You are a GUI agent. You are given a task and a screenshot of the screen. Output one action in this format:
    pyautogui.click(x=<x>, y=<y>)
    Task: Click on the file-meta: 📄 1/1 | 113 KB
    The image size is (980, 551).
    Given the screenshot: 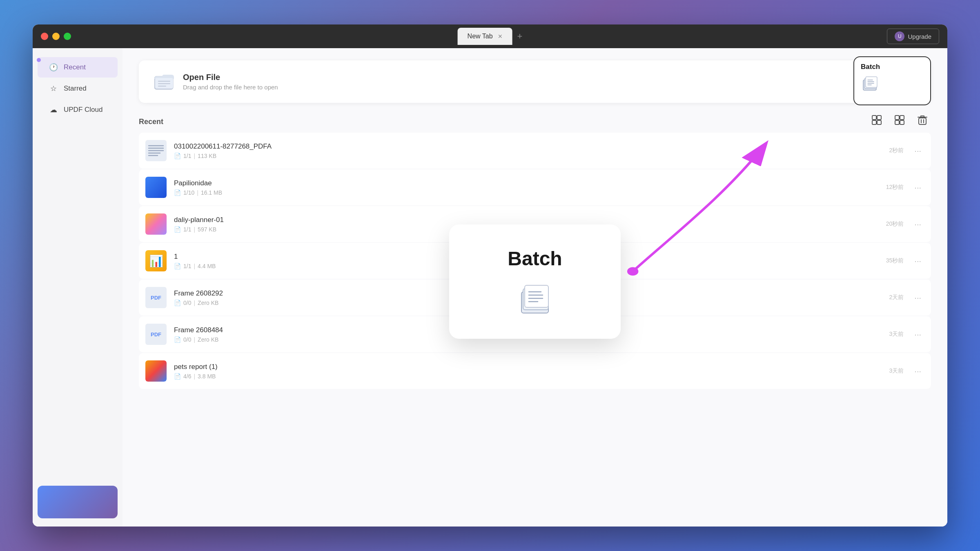 What is the action you would take?
    pyautogui.click(x=528, y=156)
    